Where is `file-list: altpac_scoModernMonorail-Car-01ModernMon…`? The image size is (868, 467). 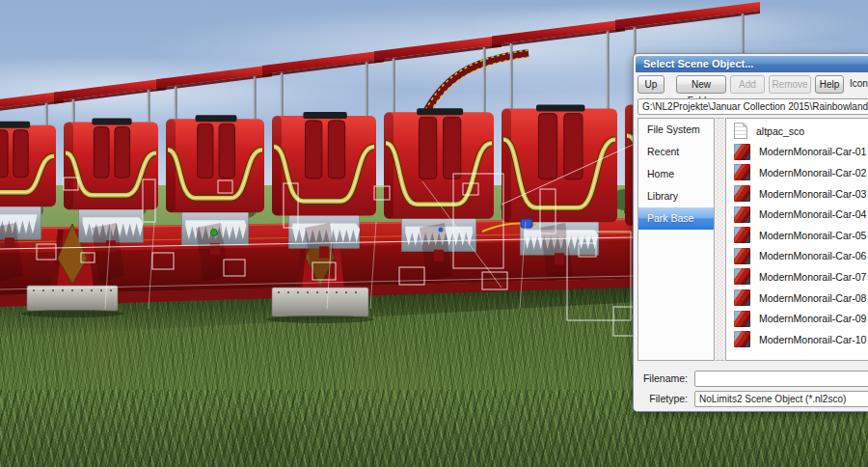
file-list: altpac_scoModernMonorail-Car-01ModernMon… is located at coordinates (797, 239).